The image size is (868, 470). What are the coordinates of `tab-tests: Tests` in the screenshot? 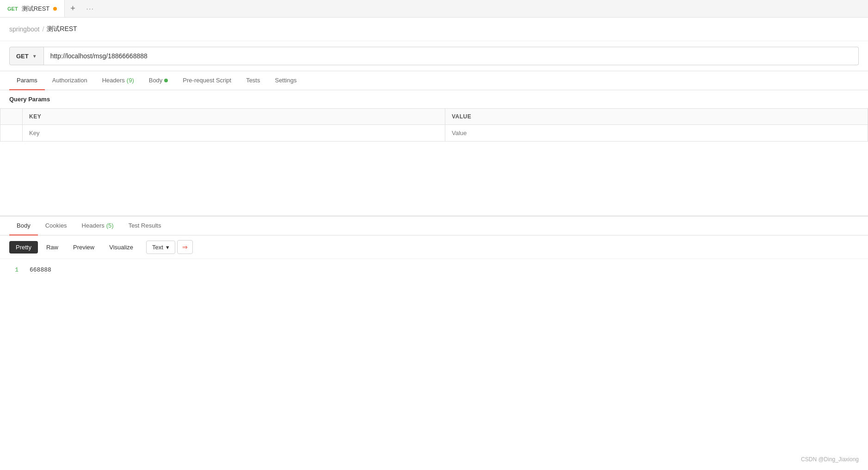 It's located at (253, 80).